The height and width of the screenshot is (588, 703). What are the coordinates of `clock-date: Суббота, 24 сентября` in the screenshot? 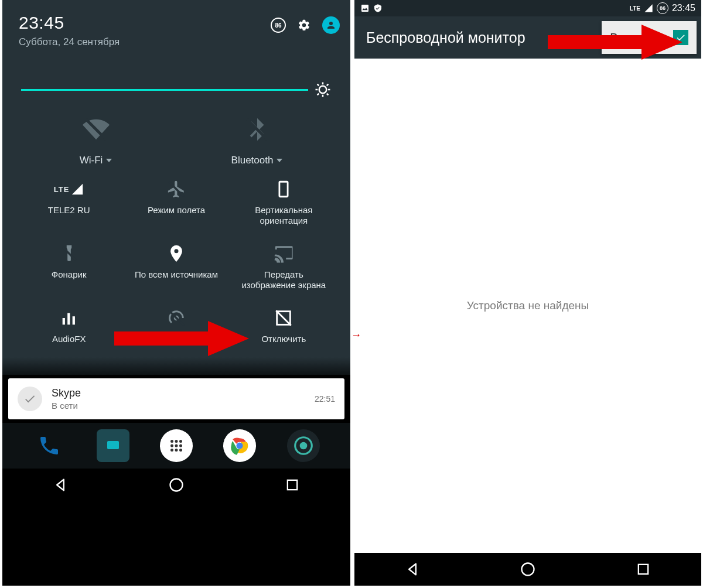 It's located at (69, 42).